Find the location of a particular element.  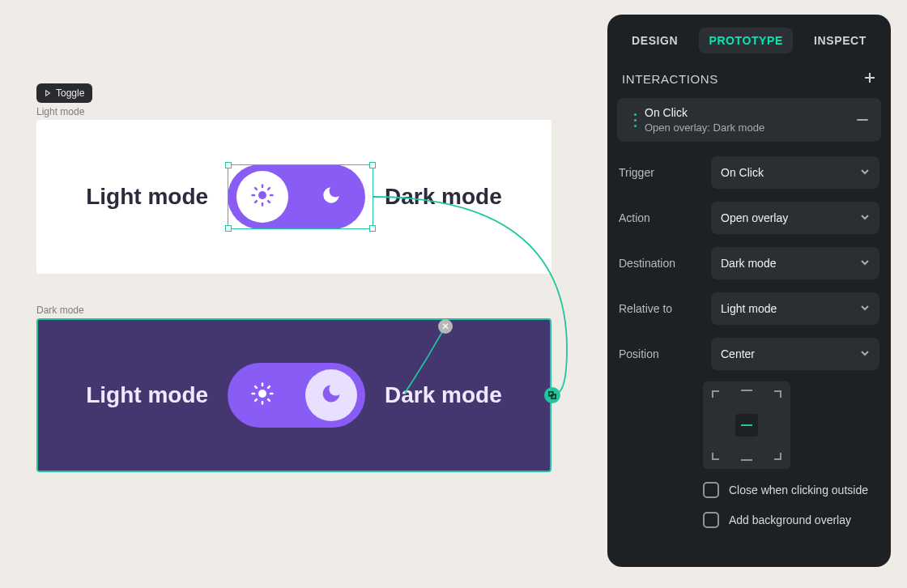

play-icon is located at coordinates (48, 93).